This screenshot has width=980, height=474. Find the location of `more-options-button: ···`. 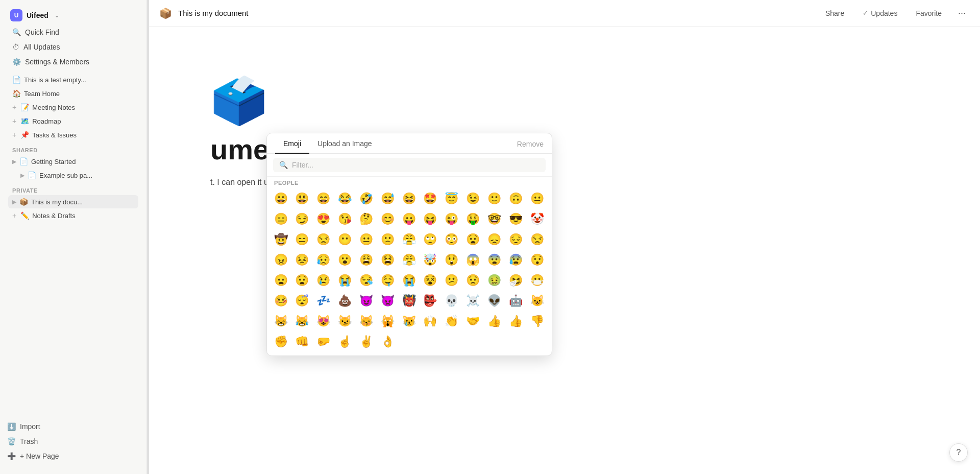

more-options-button: ··· is located at coordinates (962, 13).